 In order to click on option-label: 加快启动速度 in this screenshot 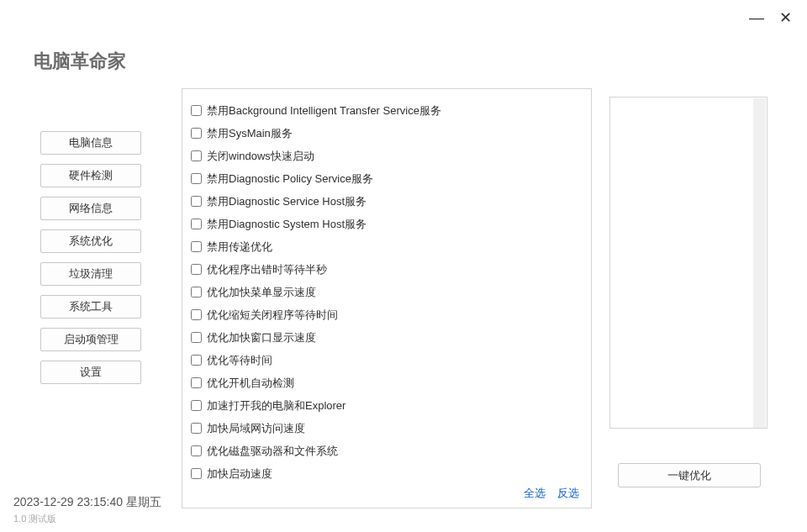, I will do `click(240, 474)`.